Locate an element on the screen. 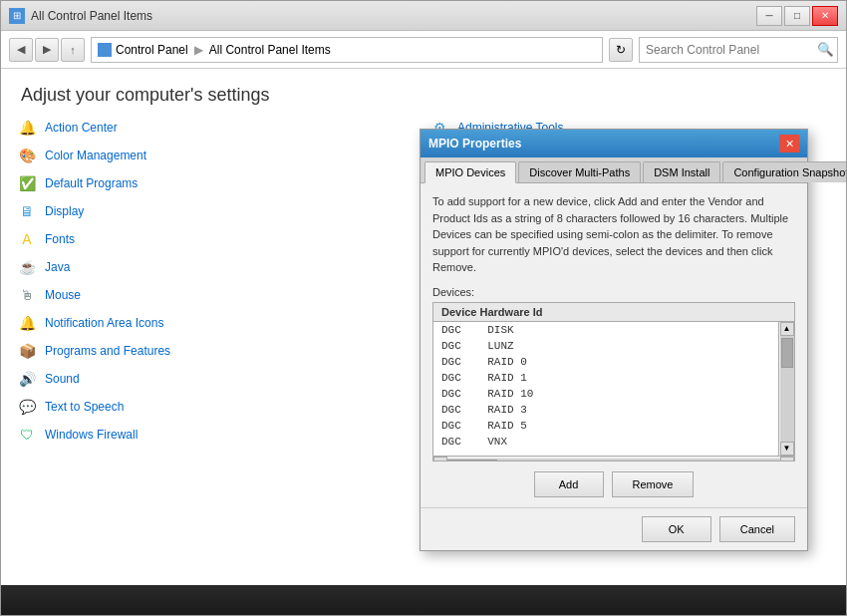 The image size is (847, 616). scroll-up-button: ▲ is located at coordinates (787, 329).